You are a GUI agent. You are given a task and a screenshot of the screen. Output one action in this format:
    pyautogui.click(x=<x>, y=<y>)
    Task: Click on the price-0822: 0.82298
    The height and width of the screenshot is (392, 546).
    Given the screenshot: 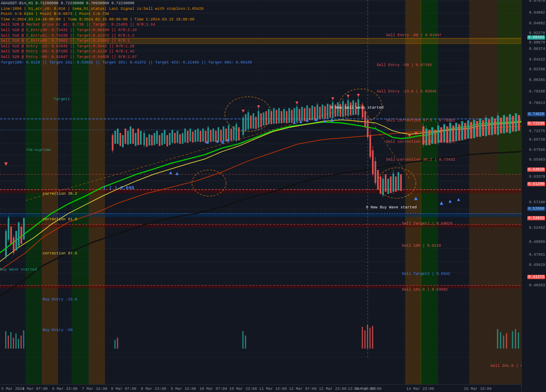 What is the action you would take?
    pyautogui.click(x=537, y=69)
    